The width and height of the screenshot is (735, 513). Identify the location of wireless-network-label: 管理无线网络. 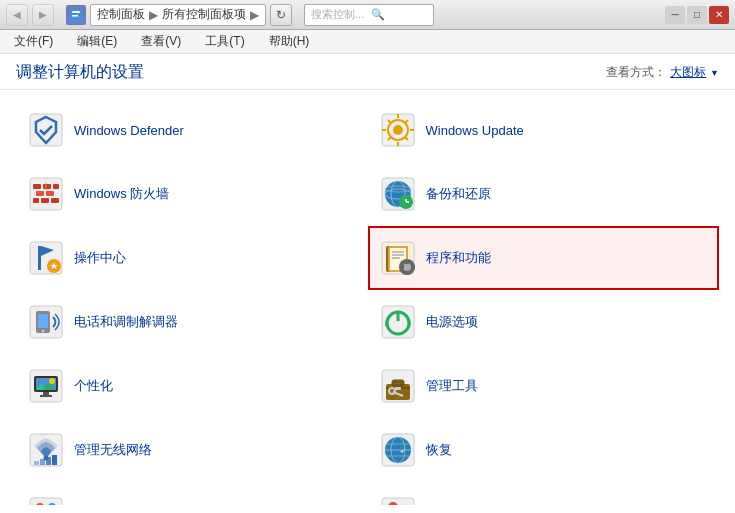
(113, 450).